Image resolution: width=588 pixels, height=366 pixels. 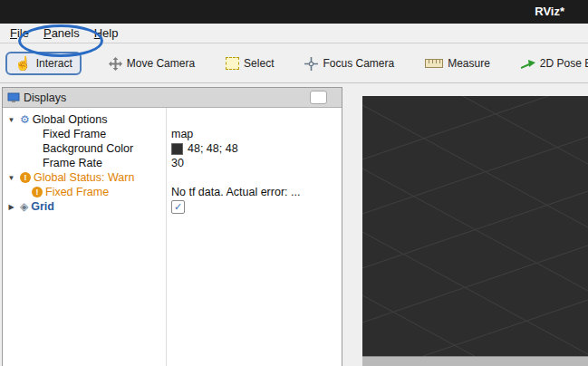 I want to click on grid-icon: ◈, so click(x=24, y=207).